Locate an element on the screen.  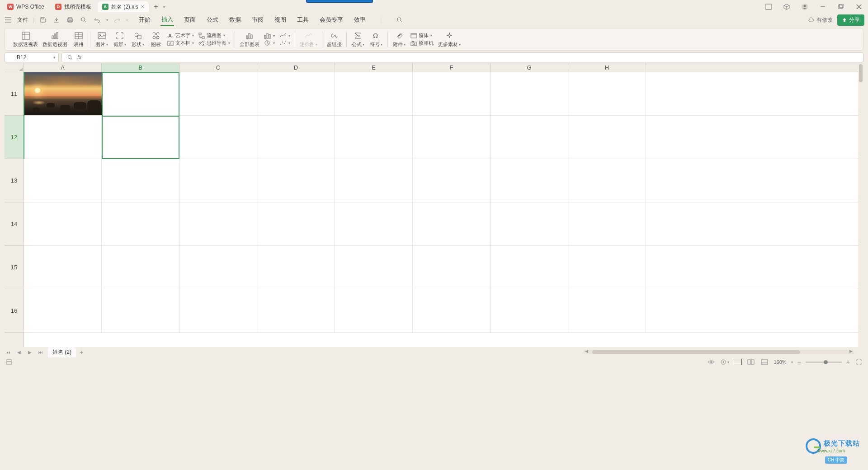
symbol-button: Ω 符号▾ is located at coordinates (376, 40).